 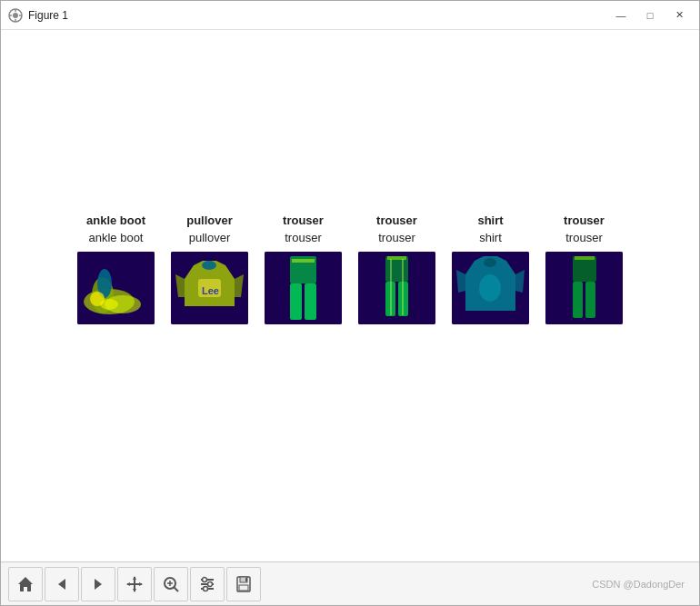 What do you see at coordinates (171, 584) in the screenshot?
I see `zoom-button` at bounding box center [171, 584].